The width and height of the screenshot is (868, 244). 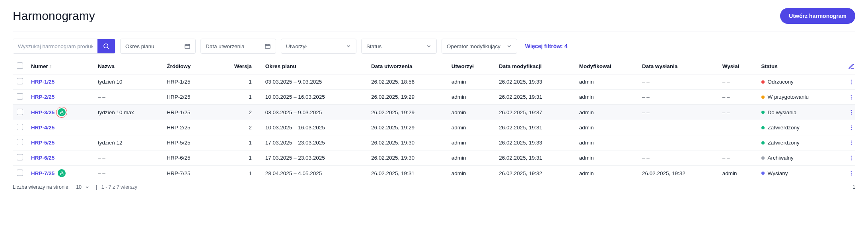 I want to click on search-button, so click(x=106, y=46).